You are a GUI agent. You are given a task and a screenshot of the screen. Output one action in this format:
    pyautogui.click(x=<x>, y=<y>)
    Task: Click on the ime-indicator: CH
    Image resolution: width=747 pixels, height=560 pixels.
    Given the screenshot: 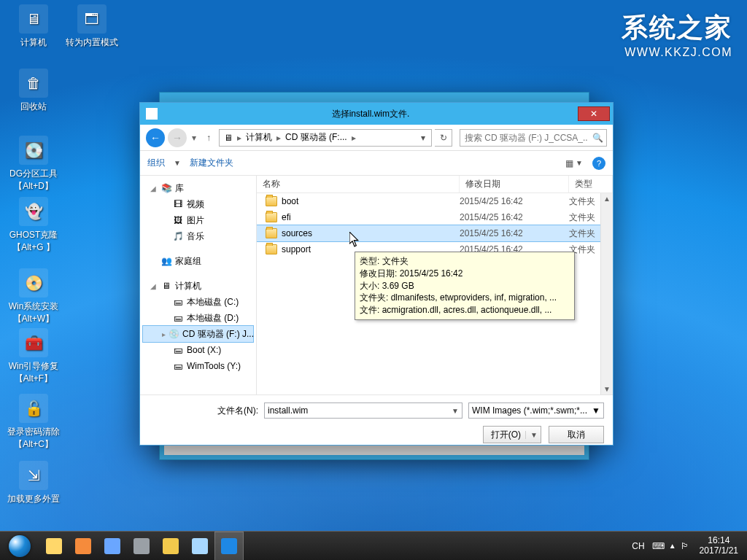 What is the action you would take?
    pyautogui.click(x=638, y=546)
    